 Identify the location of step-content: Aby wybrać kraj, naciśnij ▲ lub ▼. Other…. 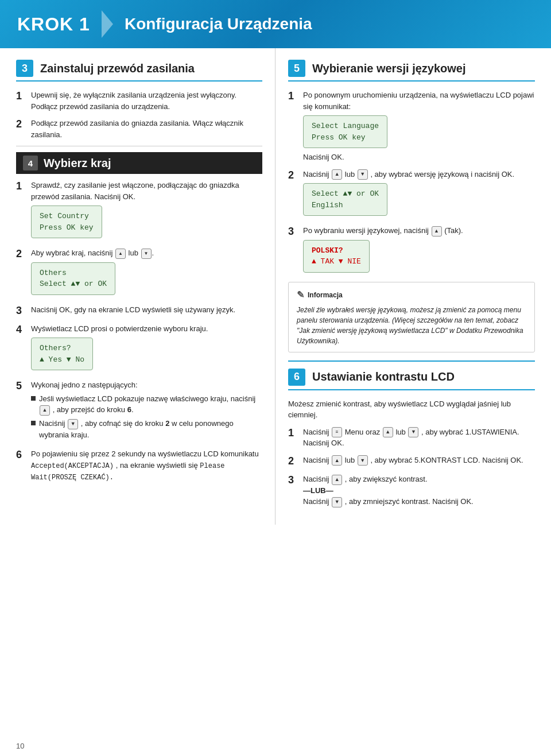
(147, 273).